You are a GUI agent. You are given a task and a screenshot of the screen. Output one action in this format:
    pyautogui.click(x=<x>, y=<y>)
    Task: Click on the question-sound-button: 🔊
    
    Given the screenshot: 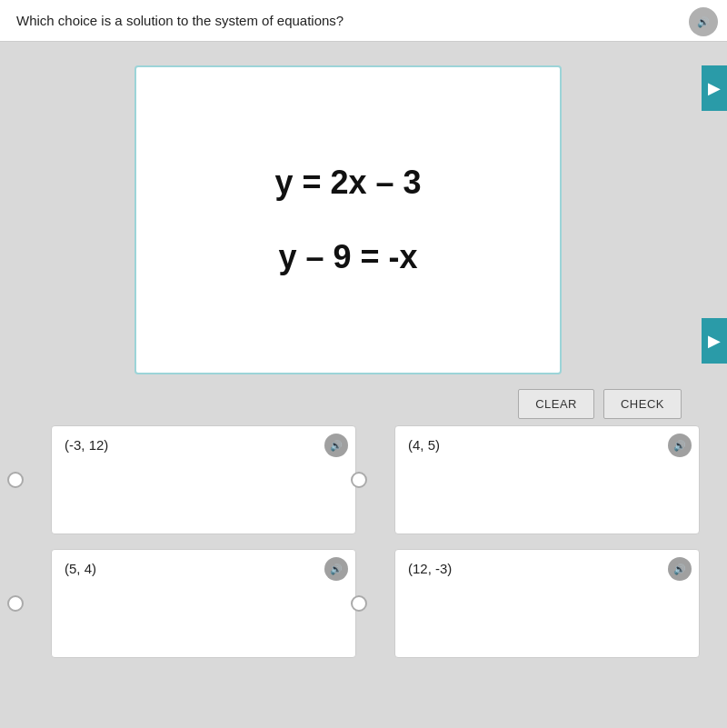 What is the action you would take?
    pyautogui.click(x=703, y=22)
    